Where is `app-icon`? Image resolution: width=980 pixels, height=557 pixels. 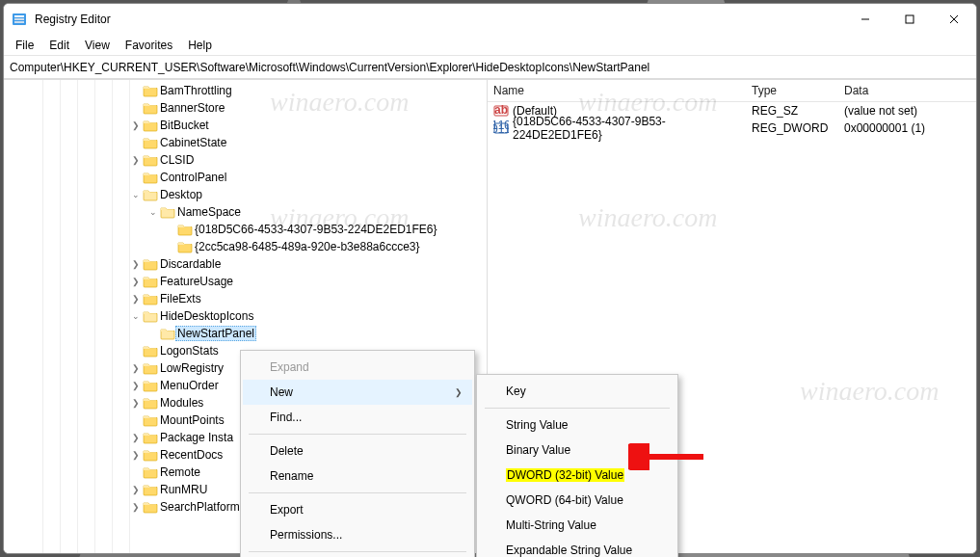 app-icon is located at coordinates (19, 19).